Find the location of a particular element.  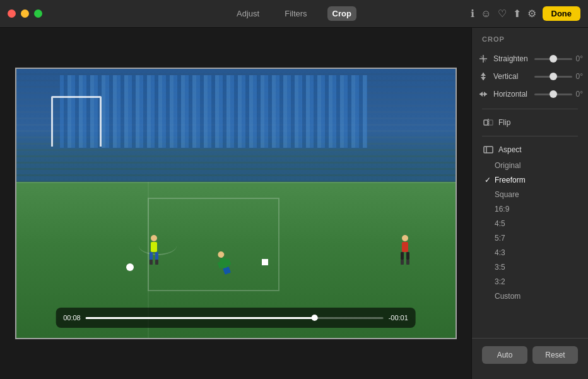

horizontal-label: Horizontal is located at coordinates (512, 94).